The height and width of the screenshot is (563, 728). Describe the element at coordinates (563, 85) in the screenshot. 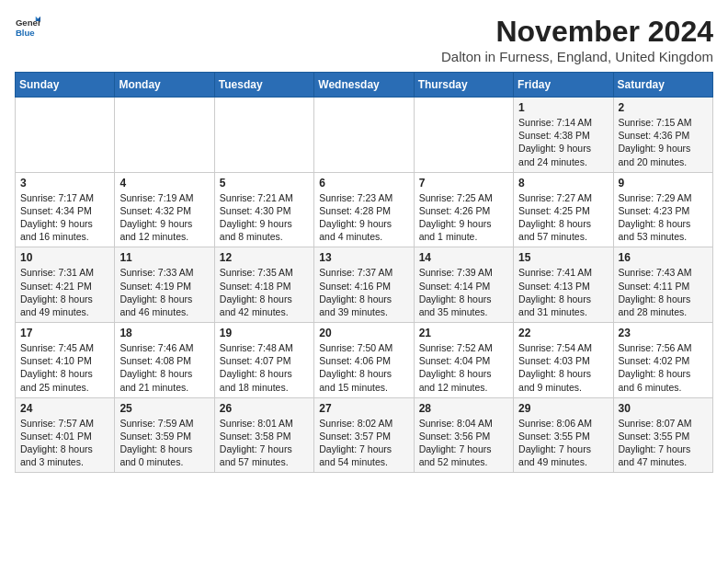

I see `weekday-header-friday: Friday` at that location.